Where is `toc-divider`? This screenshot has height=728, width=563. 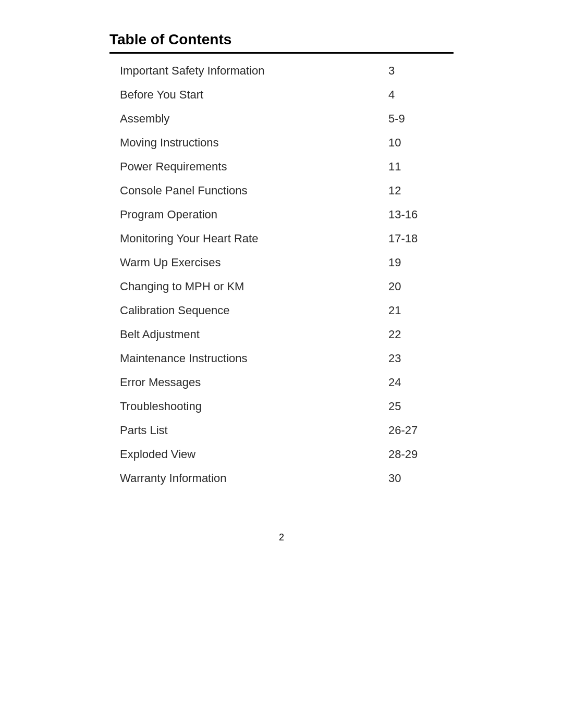 toc-divider is located at coordinates (282, 53).